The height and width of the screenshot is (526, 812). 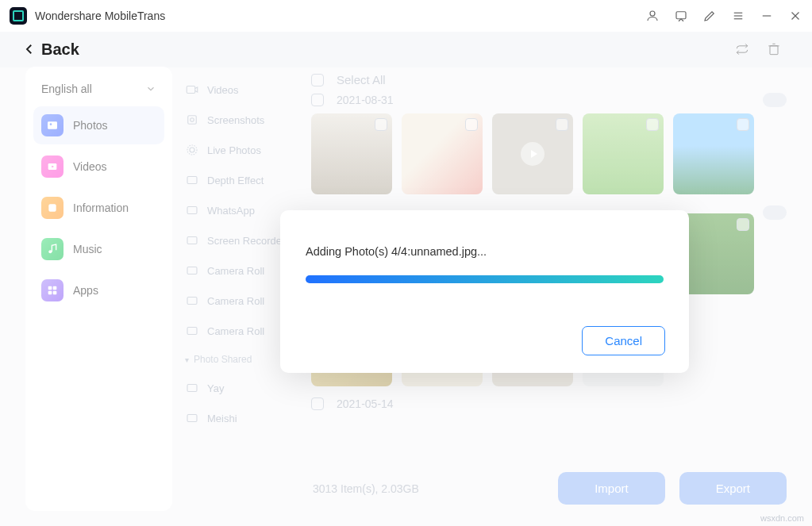 I want to click on item-summary: 3013 Item(s), 2.03GB, so click(x=366, y=489).